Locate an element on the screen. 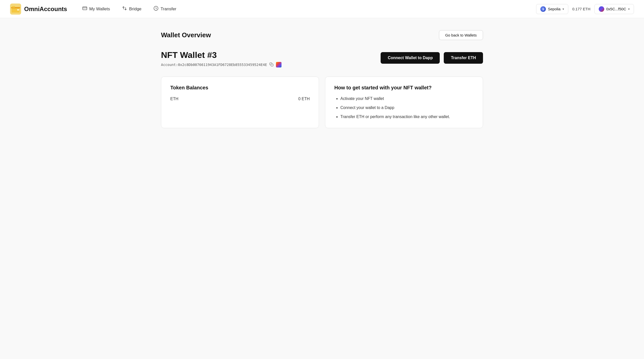 The width and height of the screenshot is (644, 359). wallet-account-address: Account:0x2c8Db0076611943A1FD6728Eb85553… is located at coordinates (214, 65).